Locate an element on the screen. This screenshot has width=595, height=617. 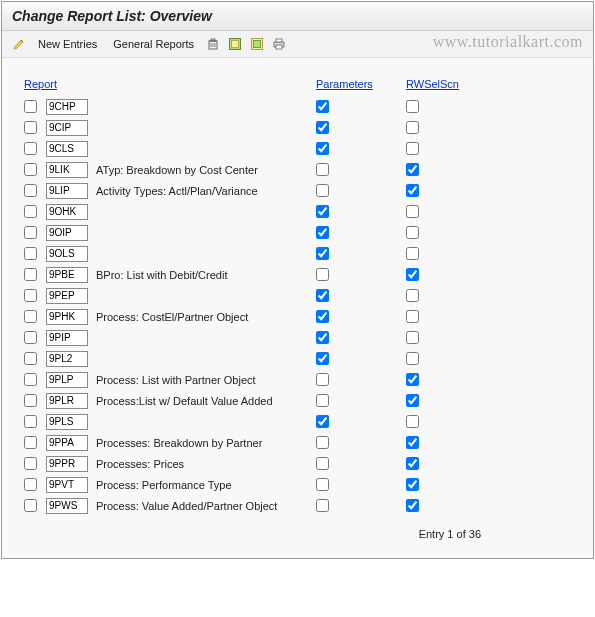
print-icon is located at coordinates (279, 44).